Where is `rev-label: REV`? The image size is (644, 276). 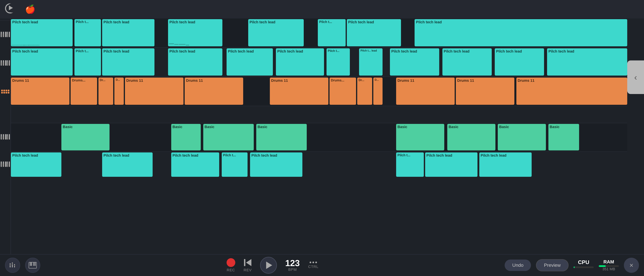
rev-label: REV is located at coordinates (248, 270).